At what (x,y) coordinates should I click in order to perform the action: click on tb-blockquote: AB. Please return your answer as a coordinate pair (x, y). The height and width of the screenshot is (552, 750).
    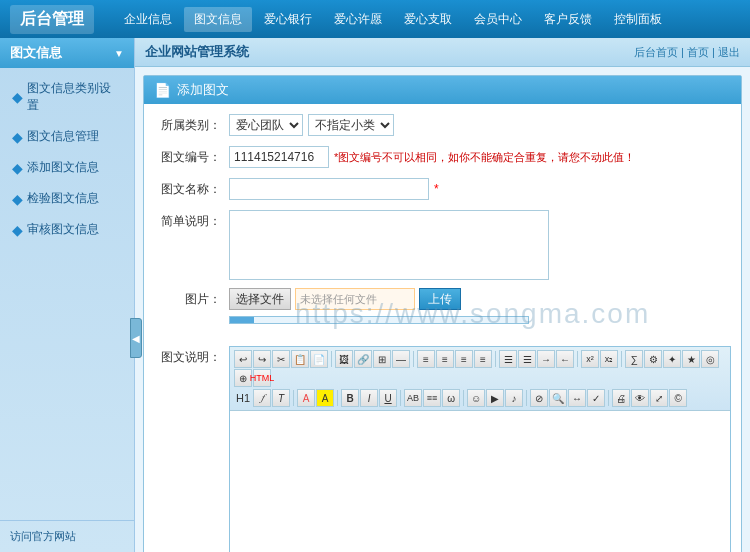
    Looking at the image, I should click on (413, 398).